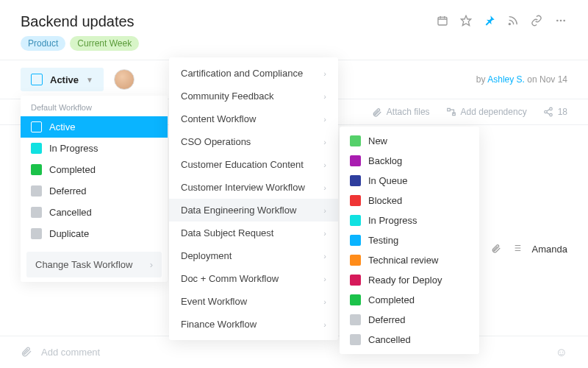 This screenshot has height=368, width=588. Describe the element at coordinates (94, 106) in the screenshot. I see `status-list-header: Default Workflow` at that location.